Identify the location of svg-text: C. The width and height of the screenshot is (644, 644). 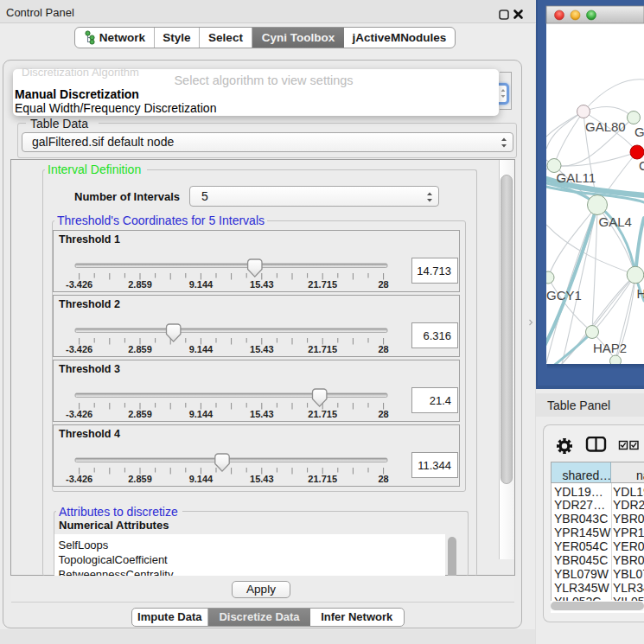
(641, 166).